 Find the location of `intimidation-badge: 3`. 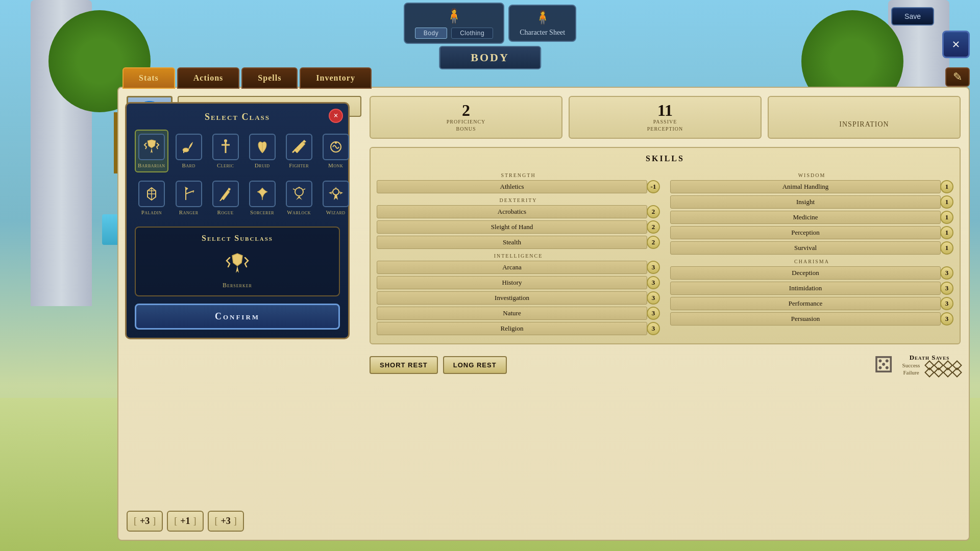

intimidation-badge: 3 is located at coordinates (947, 288).